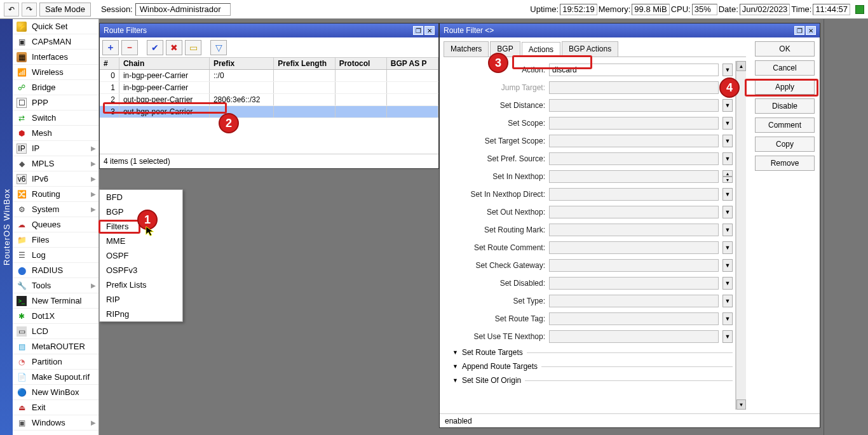 This screenshot has width=868, height=435. What do you see at coordinates (241, 64) in the screenshot?
I see `col-prefix: Prefix` at bounding box center [241, 64].